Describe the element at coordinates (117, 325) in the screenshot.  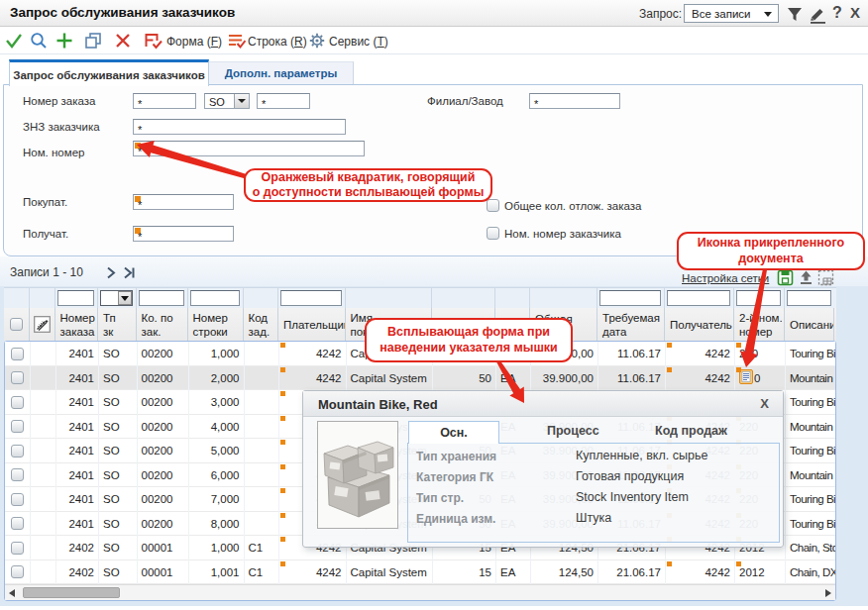
I see `column-header-order_type: Тп зк` at that location.